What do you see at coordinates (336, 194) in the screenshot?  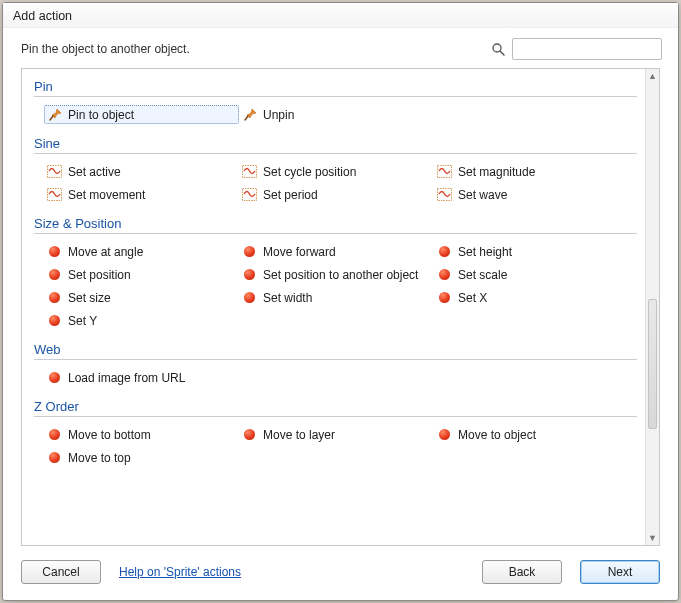 I see `action-set-period: Set period` at bounding box center [336, 194].